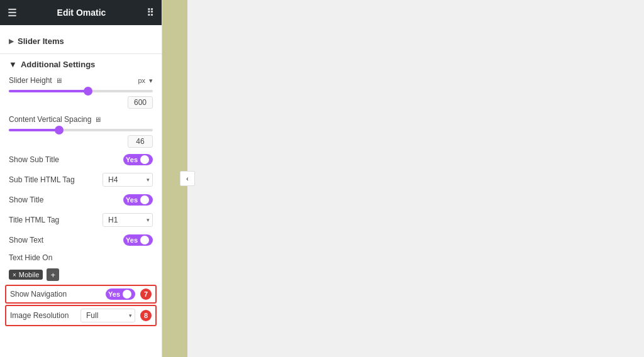 The width and height of the screenshot is (644, 357). What do you see at coordinates (80, 294) in the screenshot?
I see `show-navigation-row: Show Navigation Yes 7` at bounding box center [80, 294].